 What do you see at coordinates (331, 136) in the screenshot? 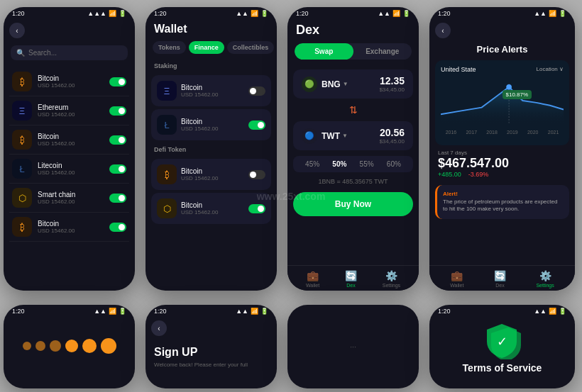
I see `token2-symbol: TWT` at bounding box center [331, 136].